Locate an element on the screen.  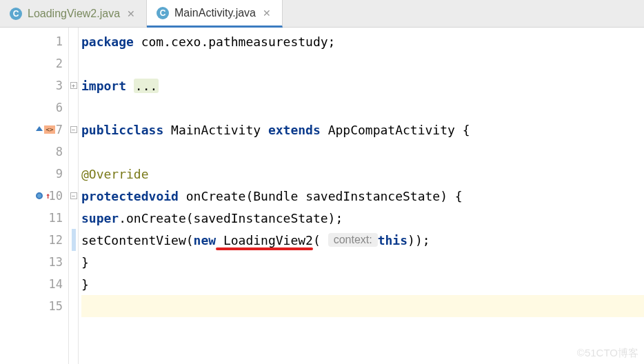
code-line: import ... is located at coordinates (363, 85).